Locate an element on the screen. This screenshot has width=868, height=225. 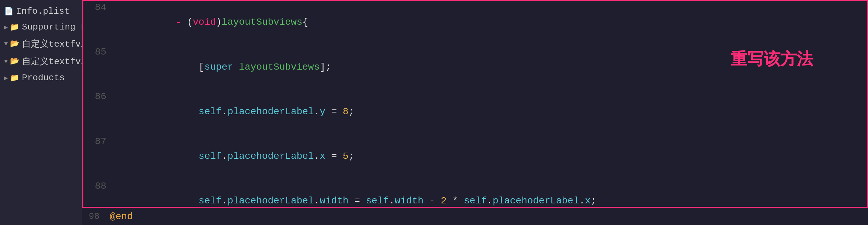
bottom-code-line: 98 @end is located at coordinates (475, 216).